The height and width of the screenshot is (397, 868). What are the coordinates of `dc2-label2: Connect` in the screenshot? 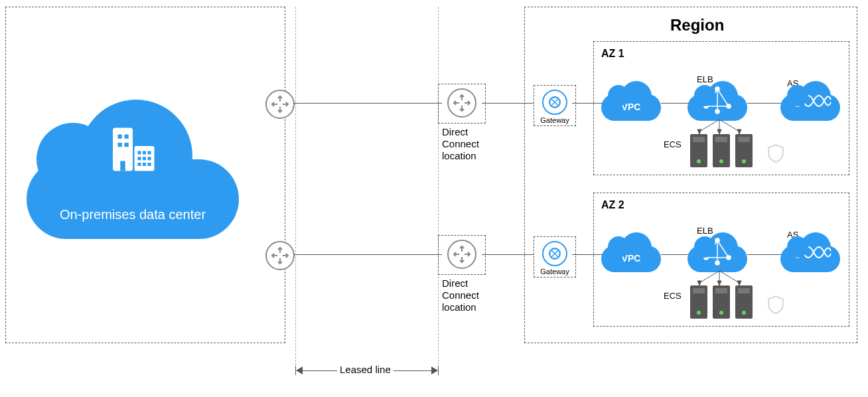 It's located at (461, 295).